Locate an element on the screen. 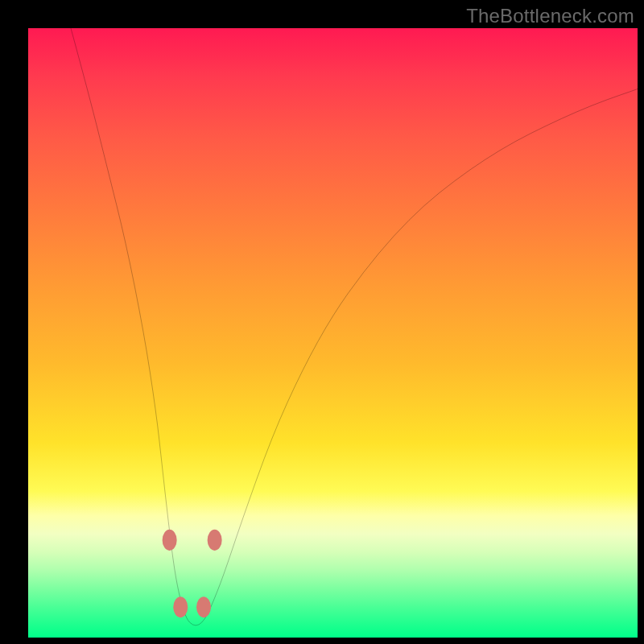  marker-left-lower is located at coordinates (180, 607).